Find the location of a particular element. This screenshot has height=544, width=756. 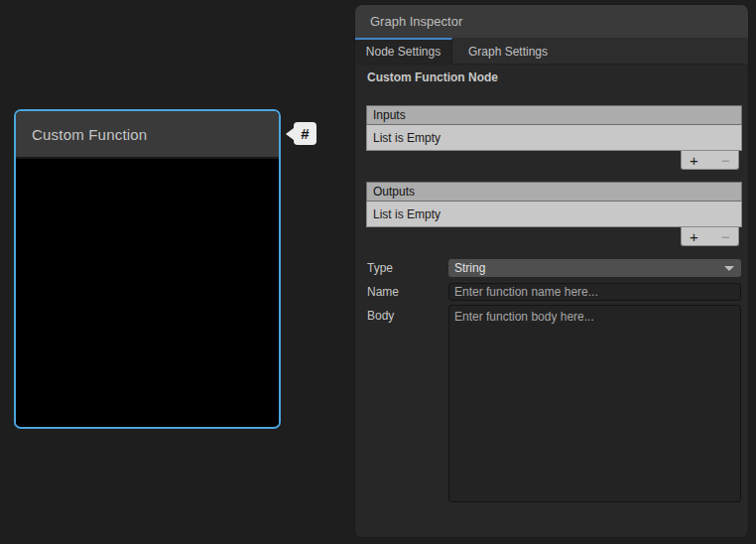

badge-pointer-icon is located at coordinates (290, 134).